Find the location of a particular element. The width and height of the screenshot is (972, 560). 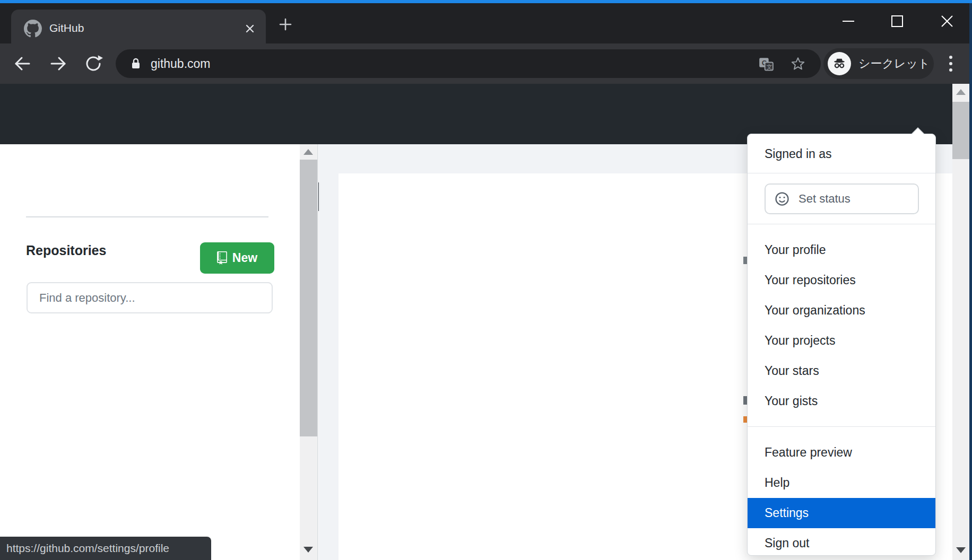

new-tab-button is located at coordinates (285, 24).